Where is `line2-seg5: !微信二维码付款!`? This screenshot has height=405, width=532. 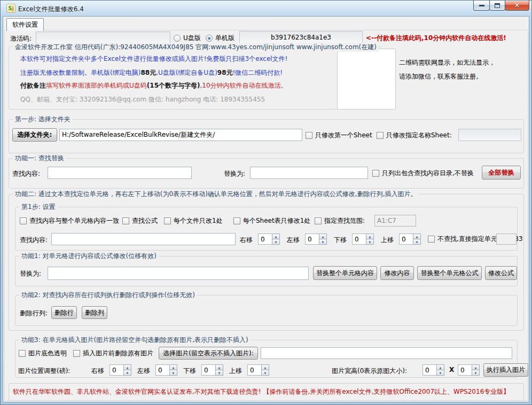 line2-seg5: !微信二维码付款! is located at coordinates (258, 73).